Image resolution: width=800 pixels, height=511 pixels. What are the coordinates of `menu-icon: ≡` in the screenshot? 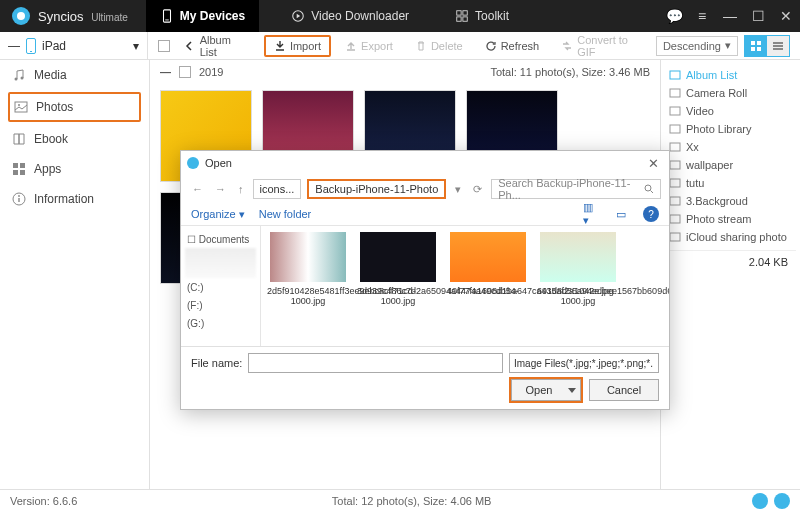 It's located at (702, 16).